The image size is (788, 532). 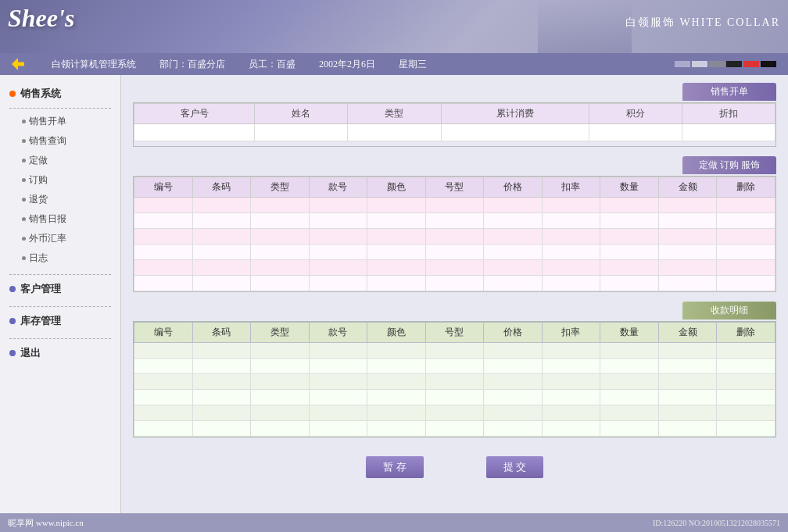 I want to click on sidebar-item-log: 日志, so click(x=60, y=258).